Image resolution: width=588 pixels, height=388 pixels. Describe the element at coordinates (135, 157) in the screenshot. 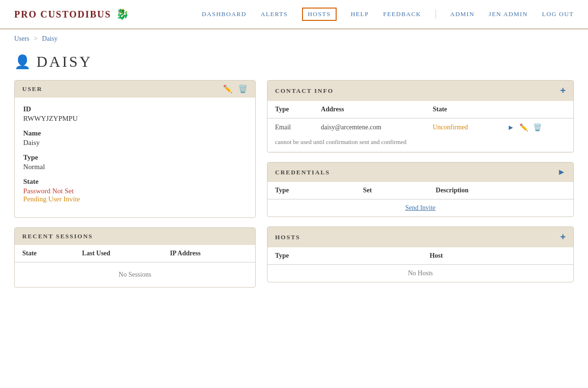

I see `user-card-body: ID RWWYJZYPMPU Name Daisy Type Normal St…` at that location.